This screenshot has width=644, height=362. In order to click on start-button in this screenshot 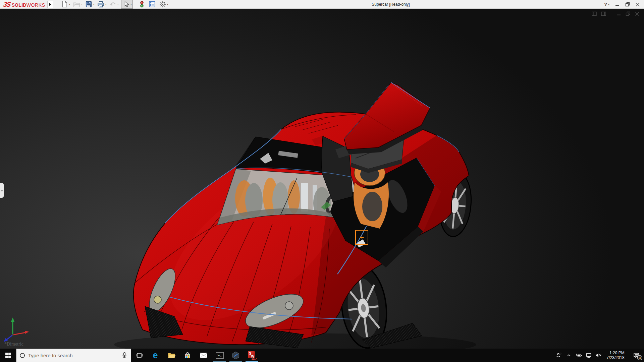, I will do `click(8, 355)`.